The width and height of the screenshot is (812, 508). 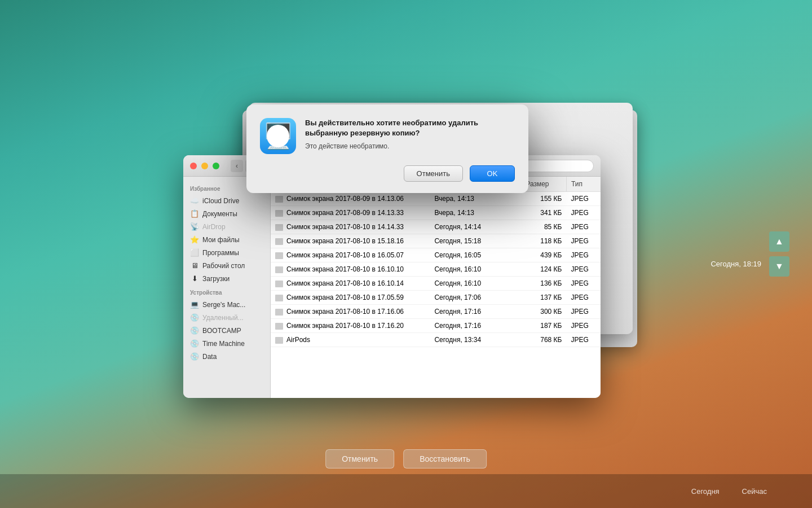 I want to click on timestamp-display: Сегодня, 18:19, so click(x=736, y=264).